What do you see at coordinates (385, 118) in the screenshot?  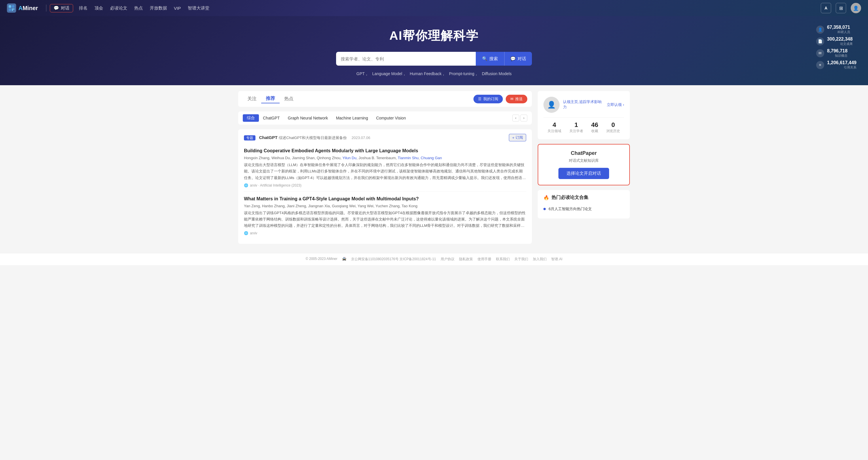 I see `sub-tabs-row: 综合 ChatGPT Graph Neural Network Machine …` at bounding box center [385, 118].